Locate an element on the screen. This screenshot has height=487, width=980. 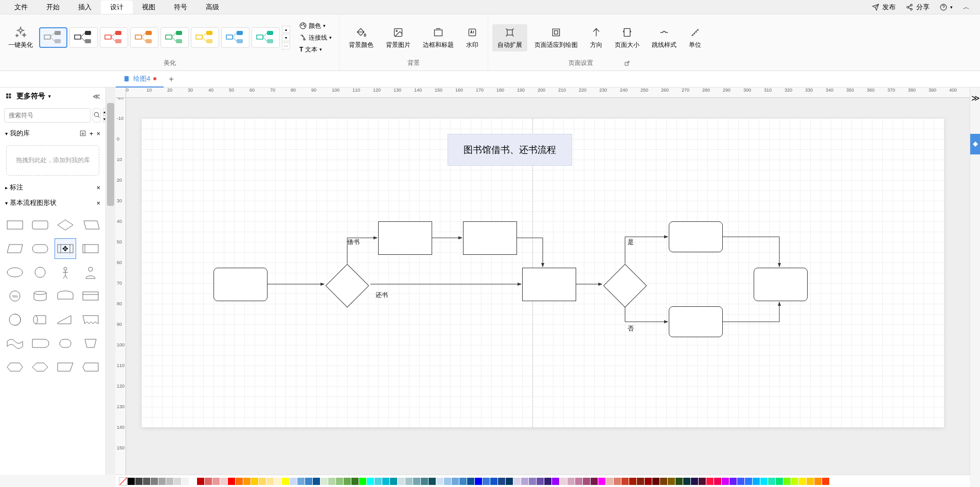
shape-item: Yes is located at coordinates (15, 296).